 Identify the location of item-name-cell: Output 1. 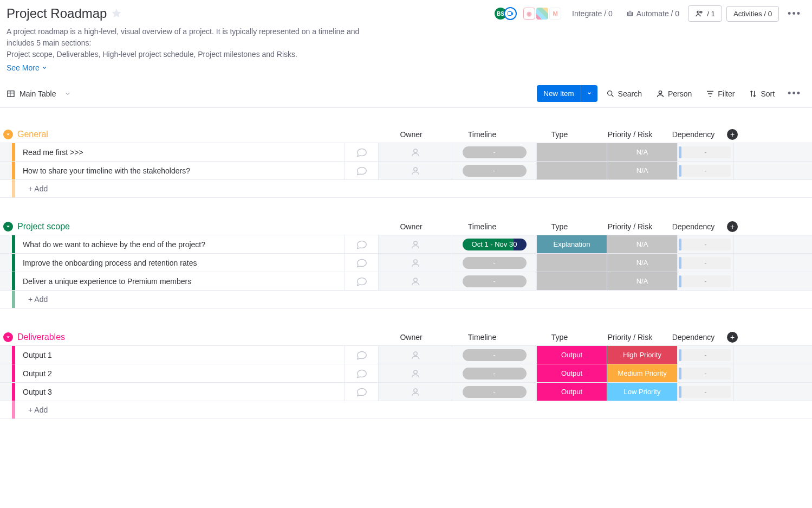
(180, 355).